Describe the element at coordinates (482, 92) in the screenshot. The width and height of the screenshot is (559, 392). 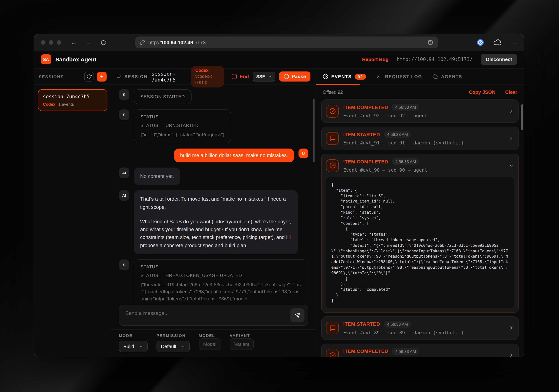
I see `copy-json-button: Copy JSON` at that location.